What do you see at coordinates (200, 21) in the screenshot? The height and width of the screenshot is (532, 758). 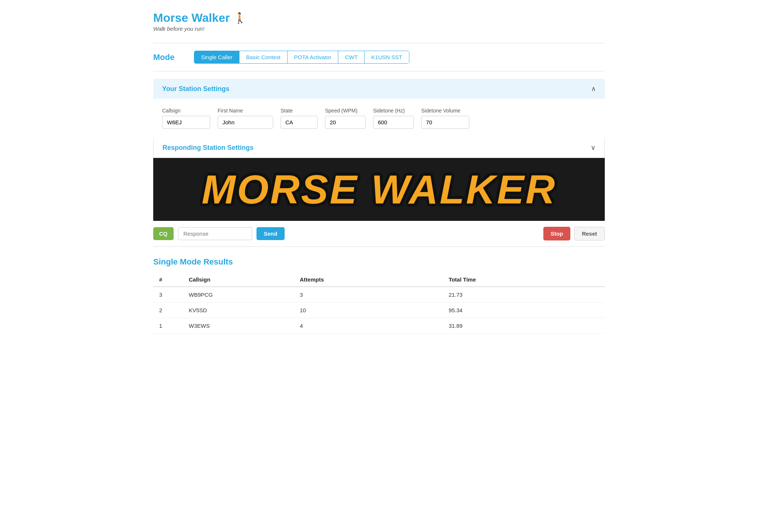 I see `header-title: Morse Walker 🚶 Walk before you run!` at bounding box center [200, 21].